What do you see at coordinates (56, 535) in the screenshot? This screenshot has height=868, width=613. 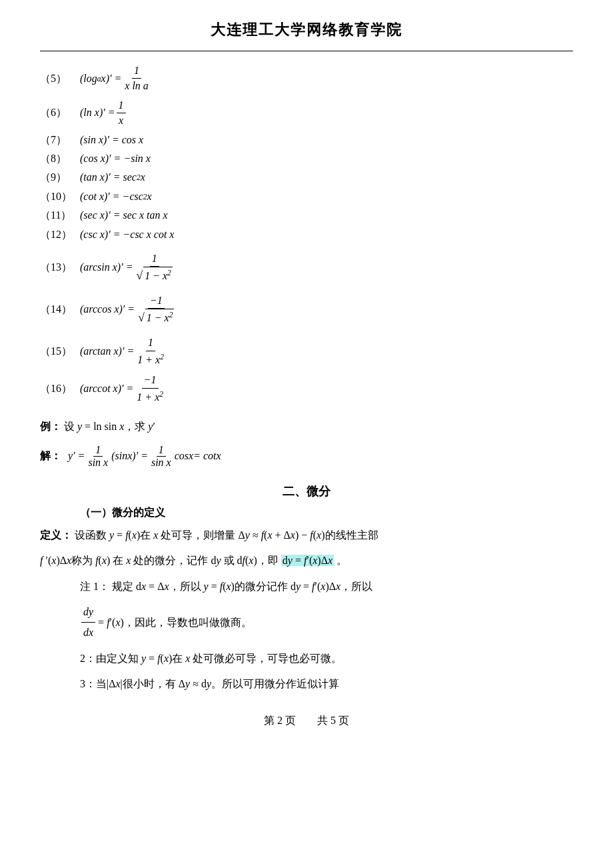 I see `definition-label: 定义：` at bounding box center [56, 535].